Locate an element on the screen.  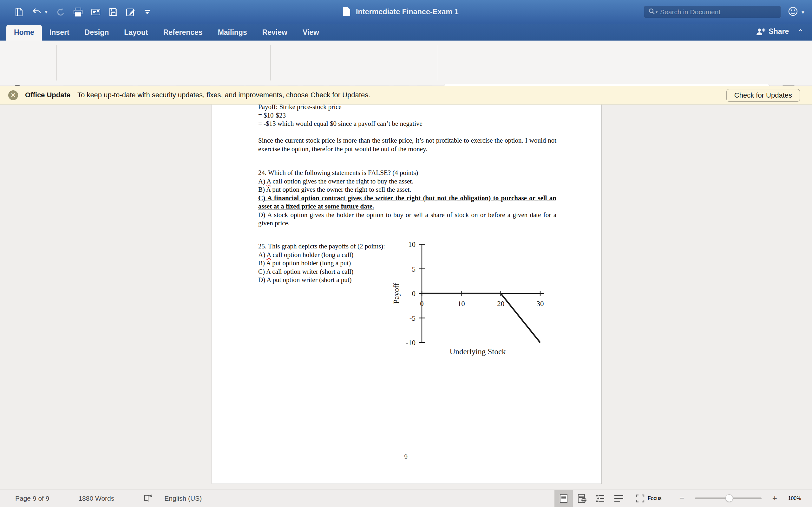
ribbon: Paste ▼ ✂ Cambria▼ 11▼ B I U ▼ abe X2 X2… is located at coordinates (406, 63).